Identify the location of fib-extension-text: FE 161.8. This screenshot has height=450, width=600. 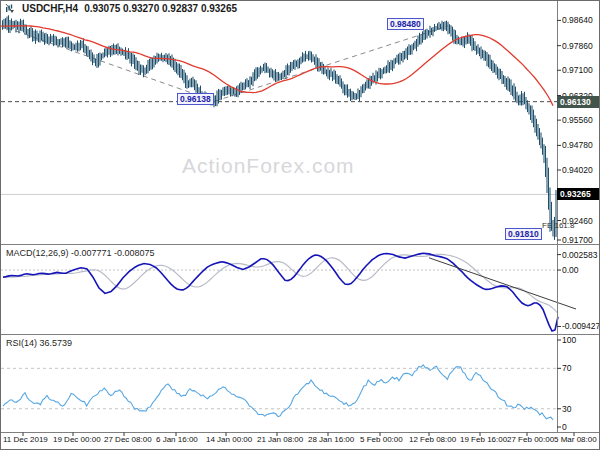
(558, 226).